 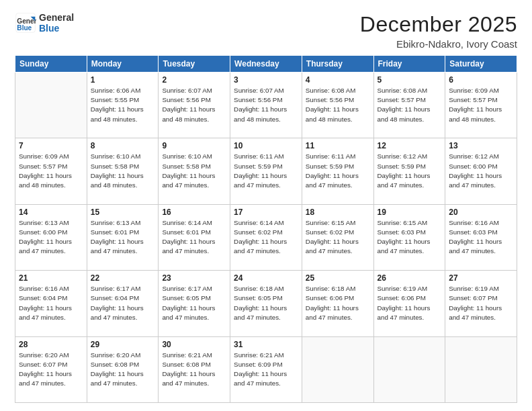 I want to click on calendar-cell: 29Sunrise: 6:20 AM Sunset: 6:08 PM Dayli…, so click(x=122, y=369).